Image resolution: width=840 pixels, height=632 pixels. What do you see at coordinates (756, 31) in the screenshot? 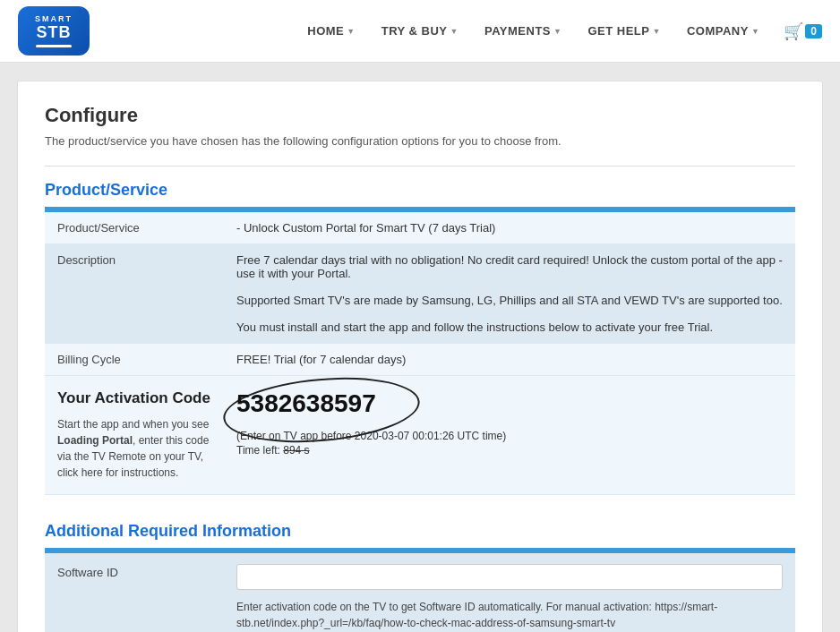
I see `nav-company-arrow: ▼` at bounding box center [756, 31].